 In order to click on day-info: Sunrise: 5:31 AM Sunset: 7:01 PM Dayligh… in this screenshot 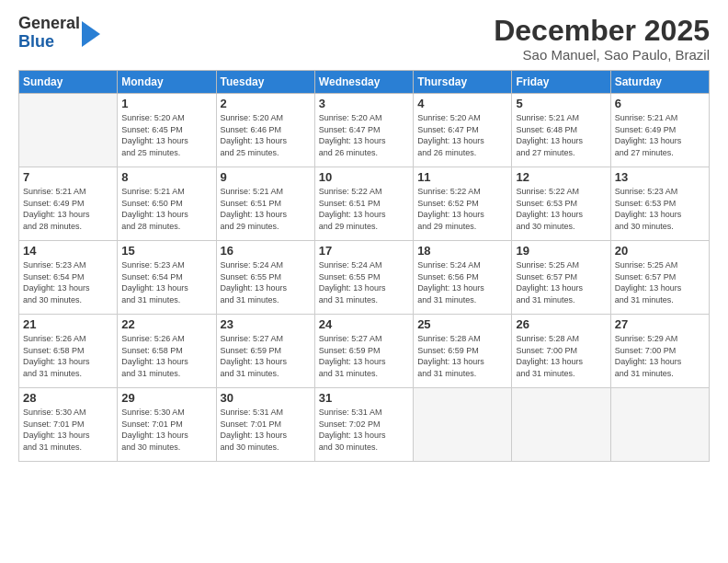, I will do `click(266, 430)`.